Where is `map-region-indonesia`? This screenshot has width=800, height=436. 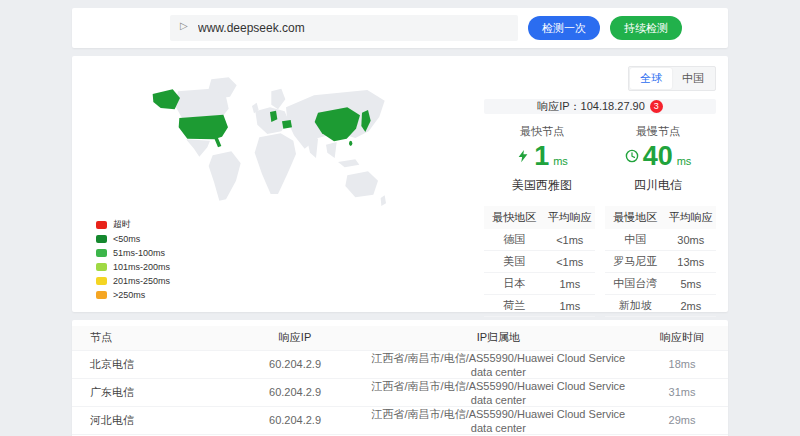
map-region-indonesia is located at coordinates (348, 163).